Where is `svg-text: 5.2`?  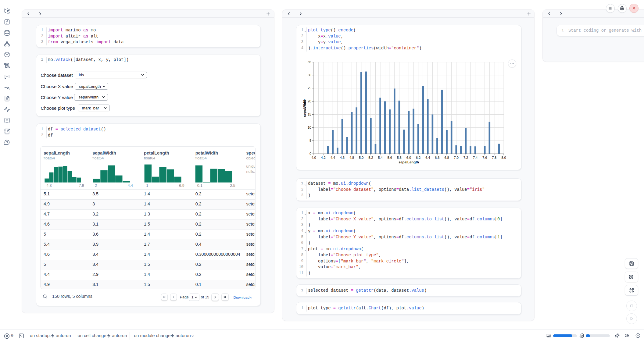 svg-text: 5.2 is located at coordinates (371, 158).